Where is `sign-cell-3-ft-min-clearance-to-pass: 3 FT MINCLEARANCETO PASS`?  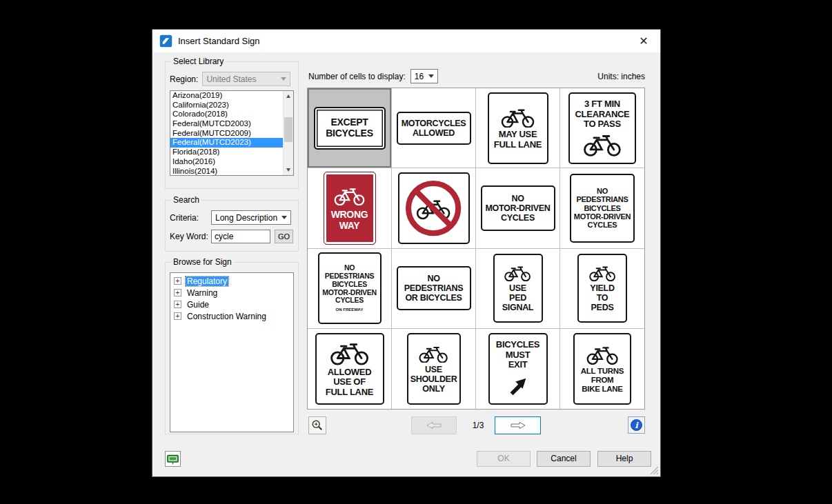 sign-cell-3-ft-min-clearance-to-pass: 3 FT MINCLEARANCETO PASS is located at coordinates (602, 128).